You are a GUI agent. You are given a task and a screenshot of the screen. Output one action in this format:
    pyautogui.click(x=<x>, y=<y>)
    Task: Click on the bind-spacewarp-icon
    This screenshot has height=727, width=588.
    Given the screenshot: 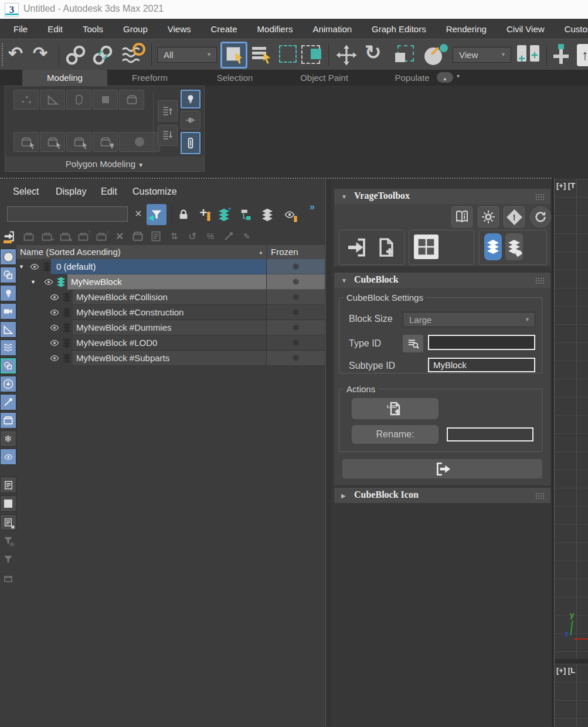 What is the action you would take?
    pyautogui.click(x=132, y=55)
    